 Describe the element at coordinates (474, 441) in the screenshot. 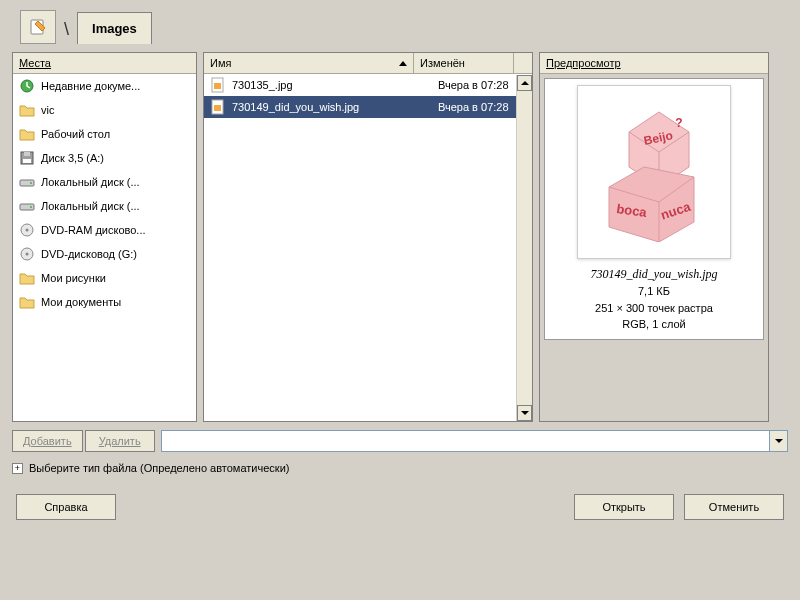

I see `filename-combo` at that location.